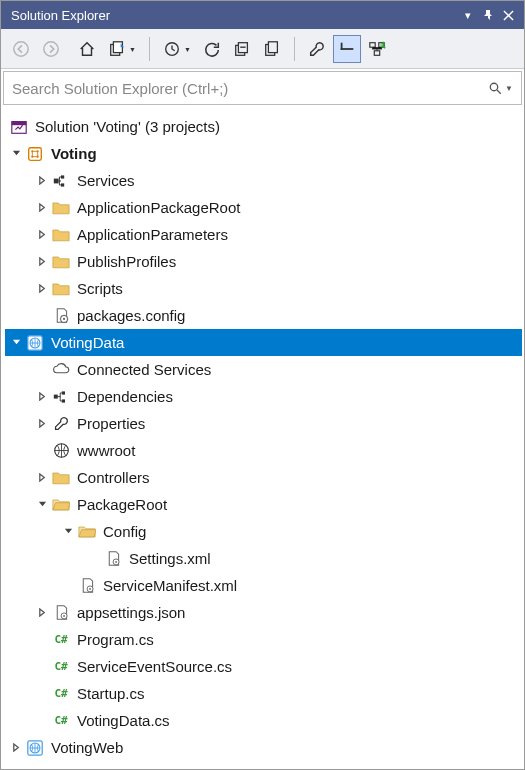 The width and height of the screenshot is (525, 770). I want to click on solution-node: Solution 'Voting' (3 projects), so click(264, 126).